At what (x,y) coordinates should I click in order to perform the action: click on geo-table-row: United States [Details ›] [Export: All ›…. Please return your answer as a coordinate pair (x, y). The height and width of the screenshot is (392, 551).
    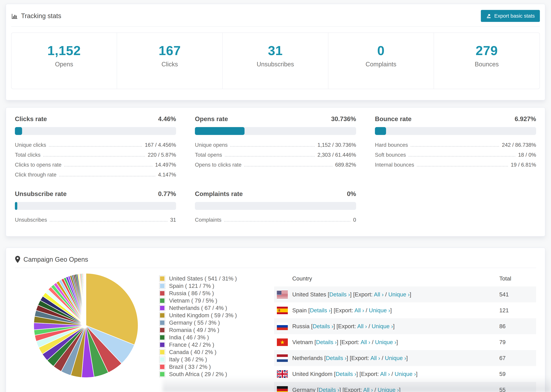
    Looking at the image, I should click on (405, 294).